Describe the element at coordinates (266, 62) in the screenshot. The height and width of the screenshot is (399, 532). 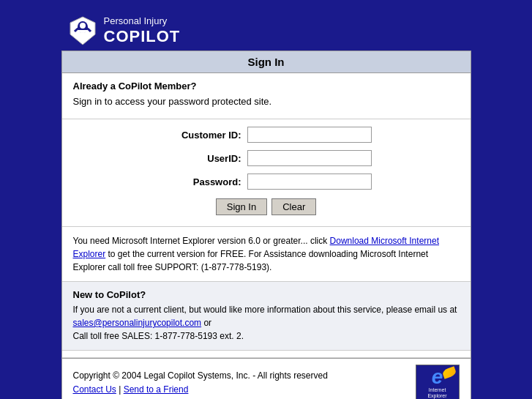
I see `sign-in-header: Sign In` at that location.